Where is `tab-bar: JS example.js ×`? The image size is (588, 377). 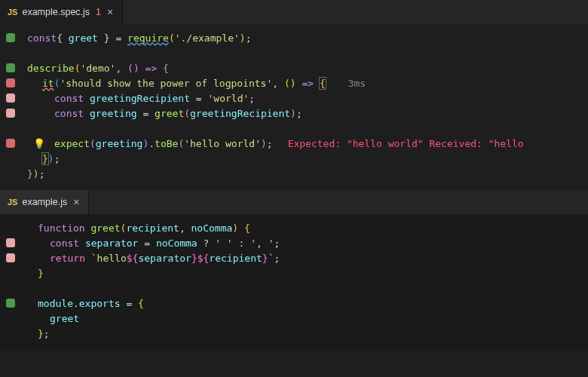 tab-bar: JS example.js × is located at coordinates (294, 202).